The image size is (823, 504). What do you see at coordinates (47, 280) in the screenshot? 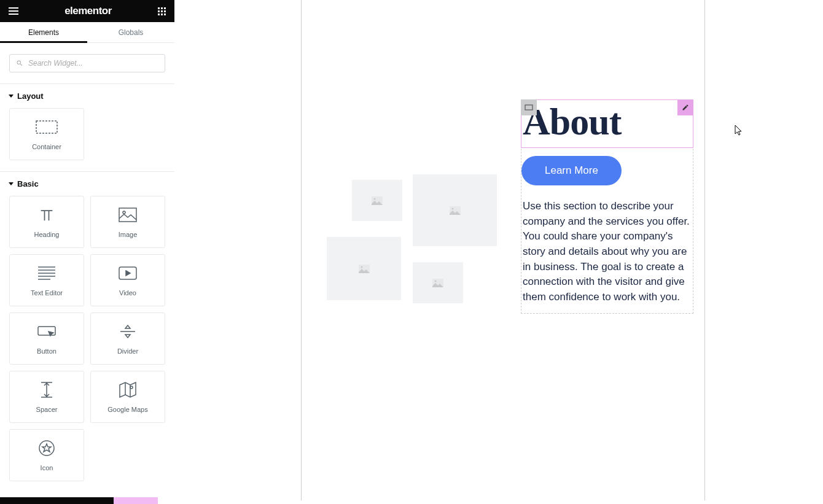
I see `widget-text-editor: Text Editor` at bounding box center [47, 280].